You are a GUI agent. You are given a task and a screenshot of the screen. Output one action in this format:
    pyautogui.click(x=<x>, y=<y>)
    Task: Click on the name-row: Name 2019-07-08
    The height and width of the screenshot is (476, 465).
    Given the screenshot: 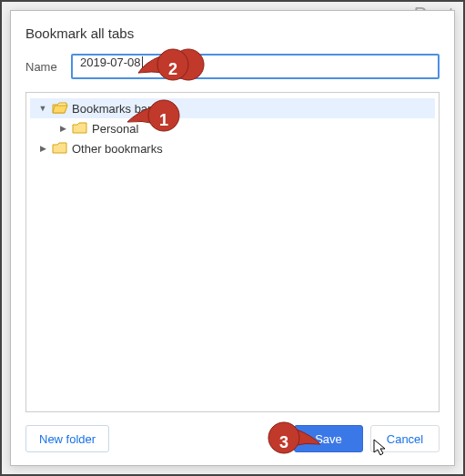 What is the action you would take?
    pyautogui.click(x=233, y=66)
    